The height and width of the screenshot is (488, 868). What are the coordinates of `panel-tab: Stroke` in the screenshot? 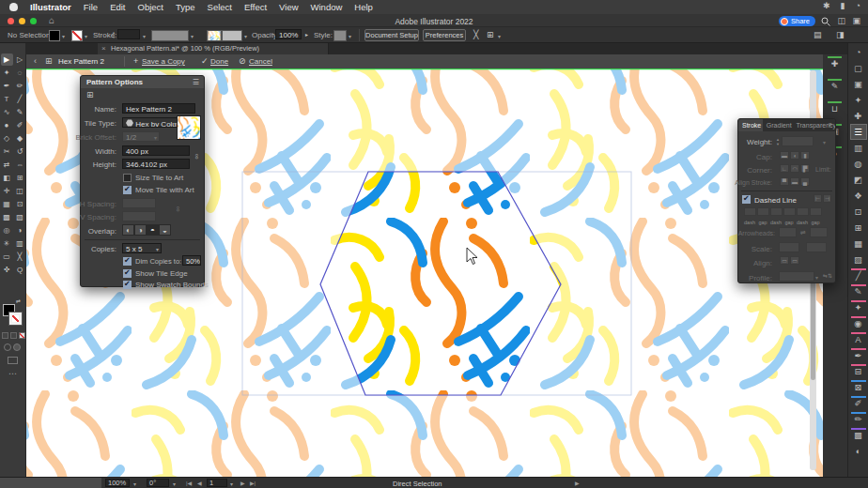 It's located at (751, 126).